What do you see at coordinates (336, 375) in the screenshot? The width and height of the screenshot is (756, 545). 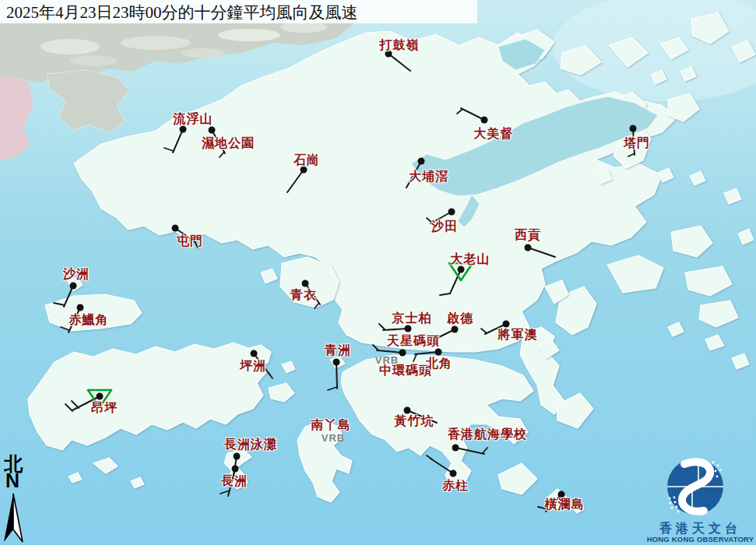 I see `wind-barb-shaft` at bounding box center [336, 375].